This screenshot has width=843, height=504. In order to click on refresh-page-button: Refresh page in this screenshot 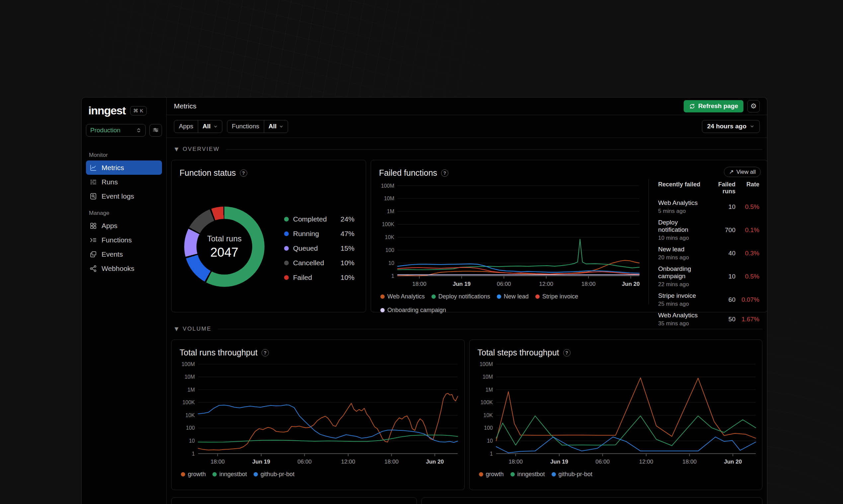, I will do `click(713, 106)`.